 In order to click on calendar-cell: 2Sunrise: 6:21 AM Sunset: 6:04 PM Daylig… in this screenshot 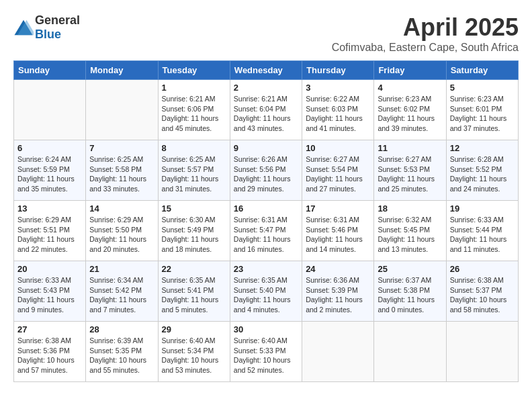, I will do `click(266, 110)`.